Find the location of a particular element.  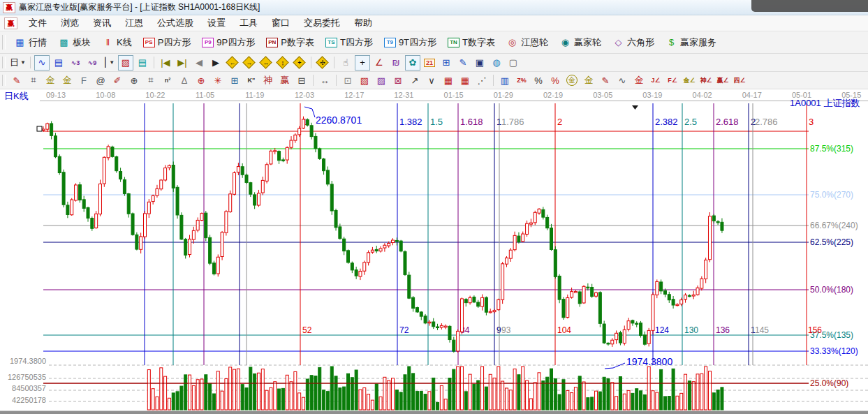

gold-grid-small-icon: 金 is located at coordinates (50, 80).